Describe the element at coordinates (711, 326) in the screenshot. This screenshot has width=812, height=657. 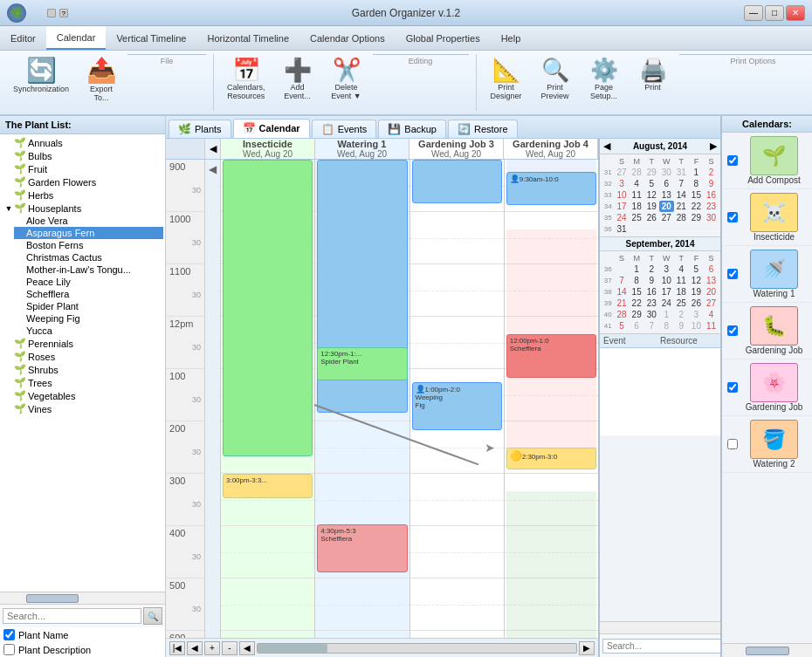
I see `sep-11b: 11` at that location.